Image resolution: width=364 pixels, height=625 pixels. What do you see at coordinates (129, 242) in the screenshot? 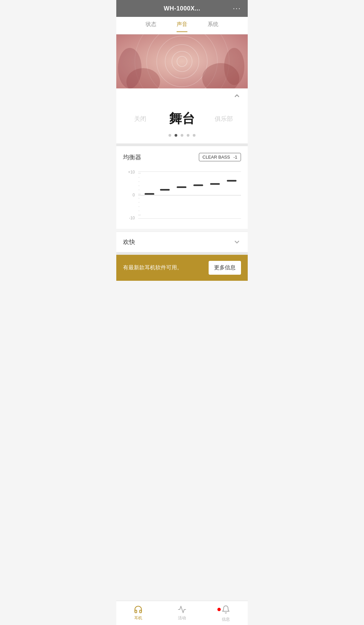
I see `kanle-title: 欢快` at bounding box center [129, 242].